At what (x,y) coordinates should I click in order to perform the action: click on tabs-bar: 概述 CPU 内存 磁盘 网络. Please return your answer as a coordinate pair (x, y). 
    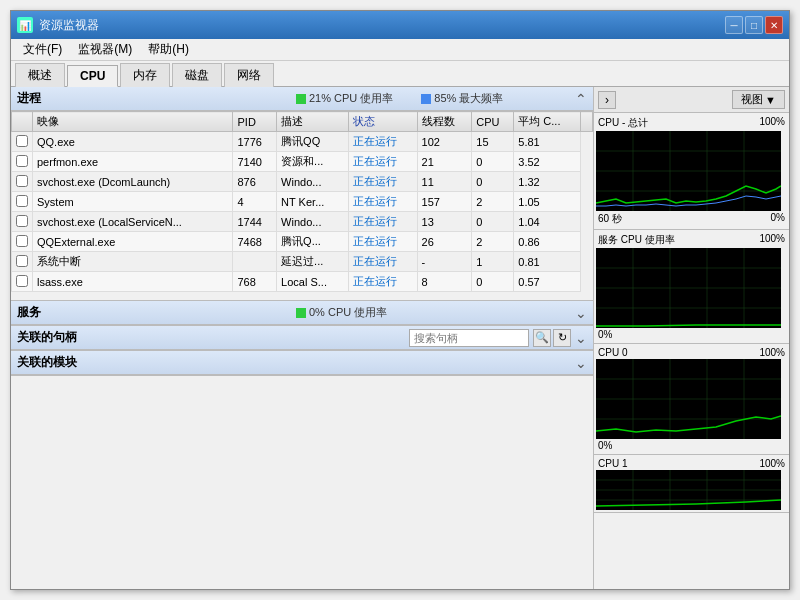
    Looking at the image, I should click on (400, 74).